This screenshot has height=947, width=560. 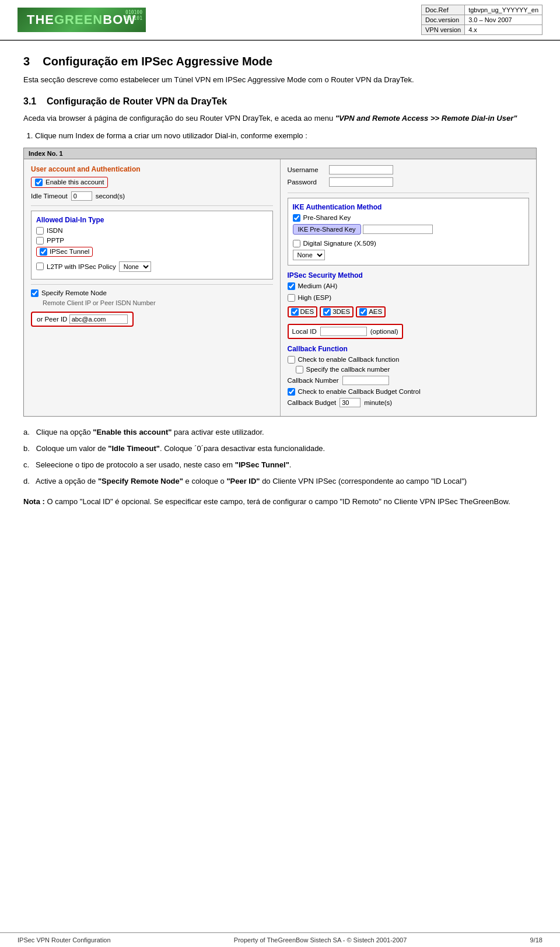 I want to click on 3des-checkbox, so click(x=327, y=312).